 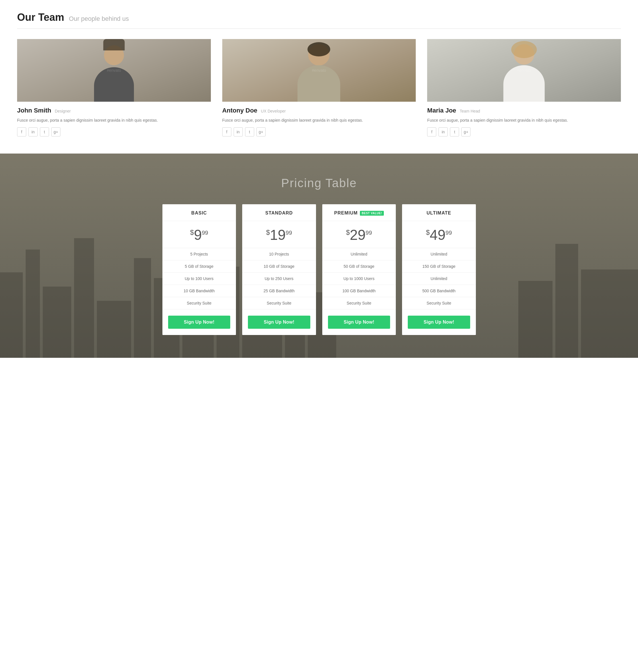 What do you see at coordinates (319, 122) in the screenshot?
I see `team-member-info-1: Antony Doe UX Developer Fusce orci augue…` at bounding box center [319, 122].